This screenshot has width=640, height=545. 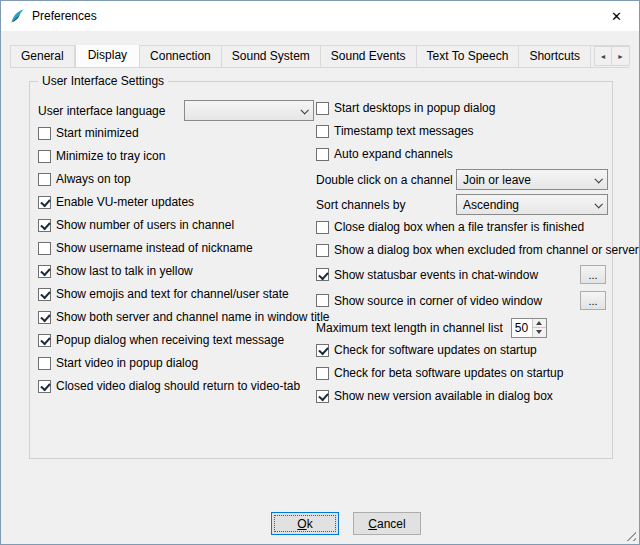 I want to click on app-logo-icon, so click(x=18, y=16).